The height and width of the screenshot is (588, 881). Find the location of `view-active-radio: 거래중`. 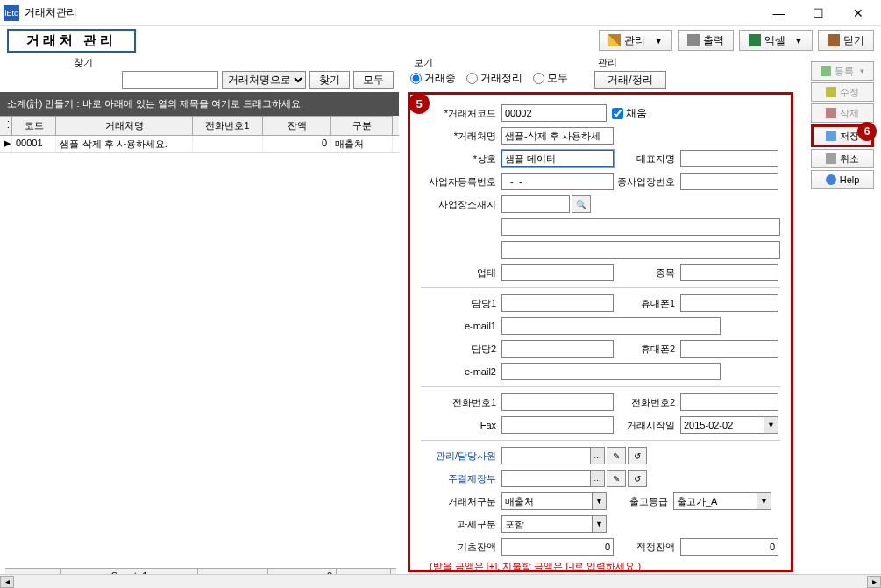

view-active-radio: 거래중 is located at coordinates (433, 79).